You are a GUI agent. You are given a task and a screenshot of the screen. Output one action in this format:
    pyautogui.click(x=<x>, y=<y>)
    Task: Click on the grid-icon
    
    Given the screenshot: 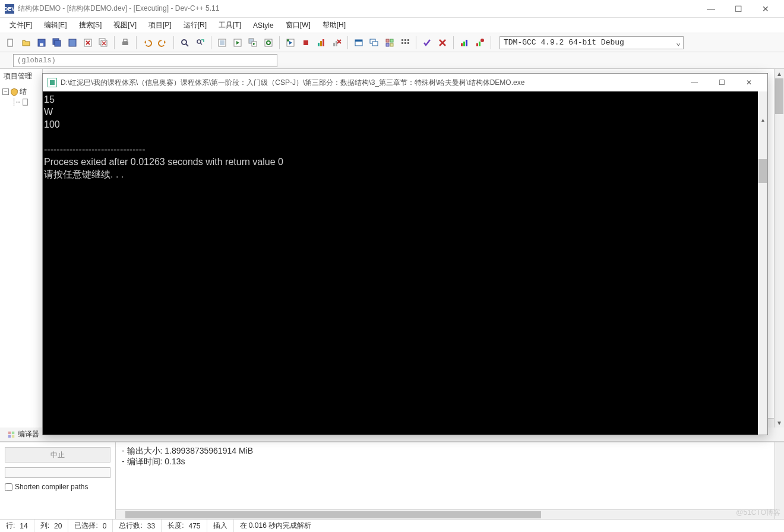 What is the action you would take?
    pyautogui.click(x=390, y=43)
    